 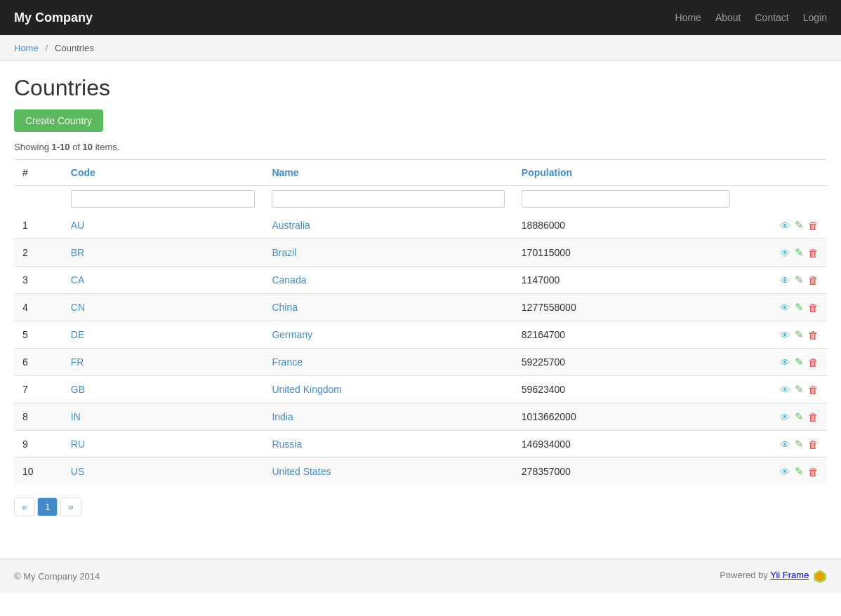 What do you see at coordinates (163, 173) in the screenshot?
I see `col-code: Code` at bounding box center [163, 173].